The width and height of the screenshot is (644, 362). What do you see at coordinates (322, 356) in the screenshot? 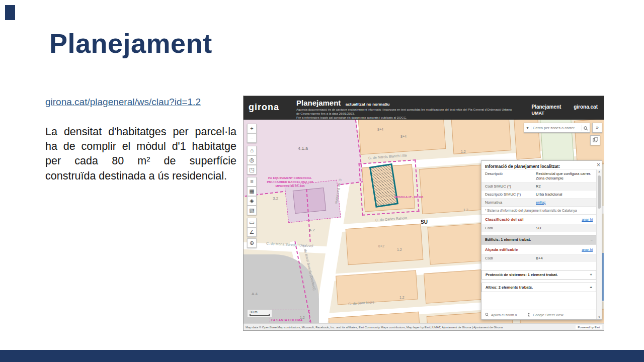
I see `slide-footer-bar` at bounding box center [322, 356].